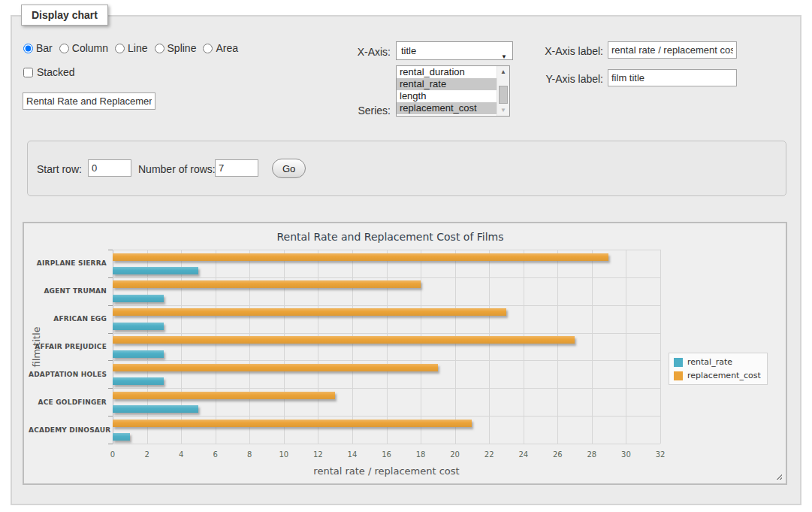 The width and height of the screenshot is (812, 512). I want to click on legend-label: replacement_cost, so click(724, 376).